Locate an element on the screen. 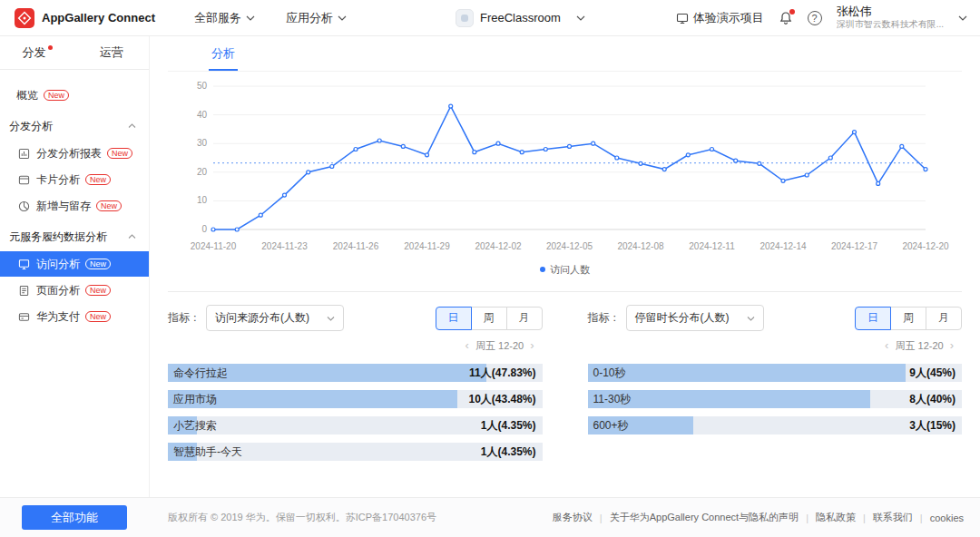 This screenshot has width=980, height=537. notification-bell-icon is located at coordinates (786, 18).